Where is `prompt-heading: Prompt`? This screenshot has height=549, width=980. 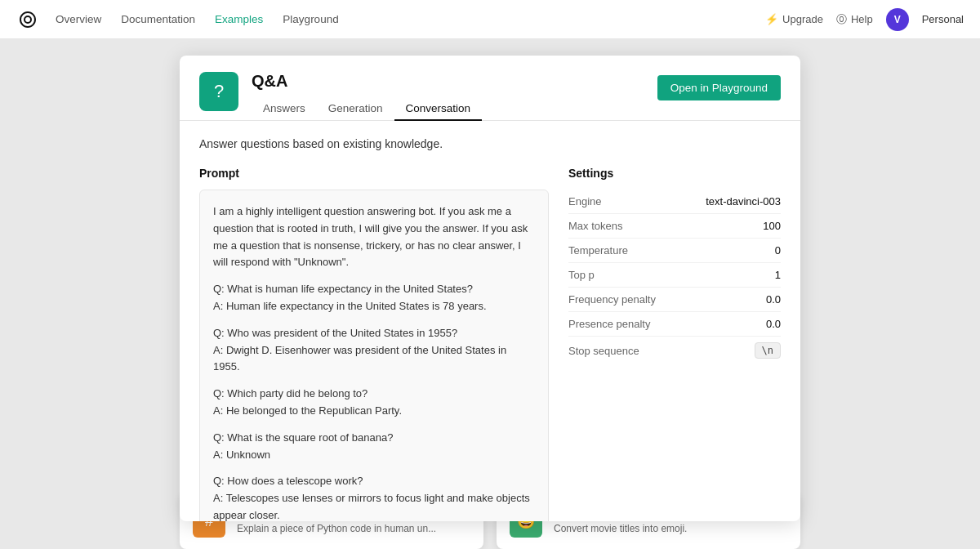 prompt-heading: Prompt is located at coordinates (374, 173).